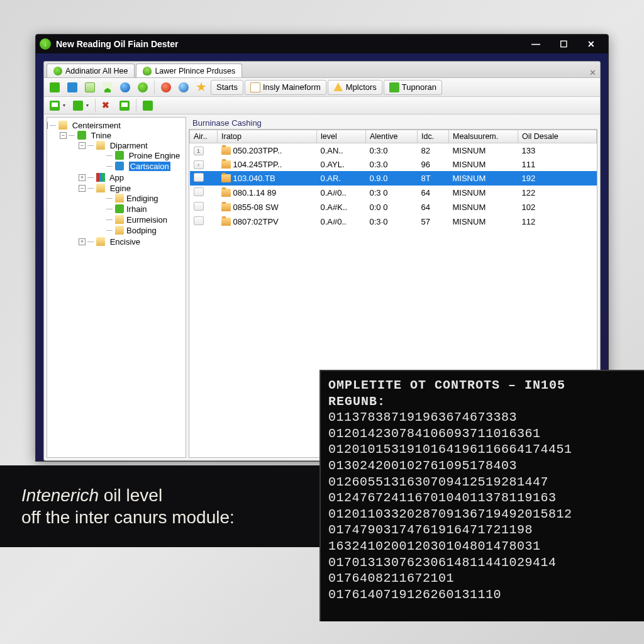 This screenshot has height=644, width=644. What do you see at coordinates (119, 155) in the screenshot?
I see `module-icon` at bounding box center [119, 155].